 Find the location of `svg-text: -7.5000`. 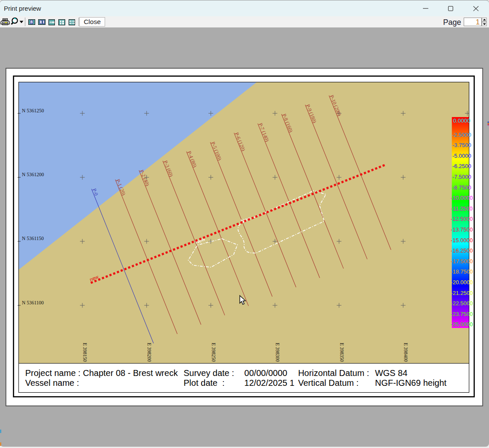

svg-text: -7.5000 is located at coordinates (462, 177).